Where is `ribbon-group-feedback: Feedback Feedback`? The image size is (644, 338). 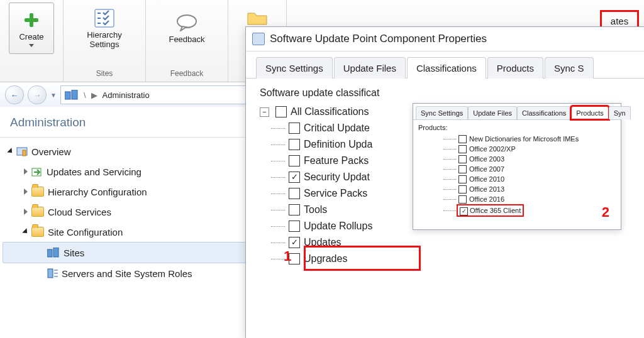
ribbon-group-feedback: Feedback Feedback is located at coordinates (187, 41).